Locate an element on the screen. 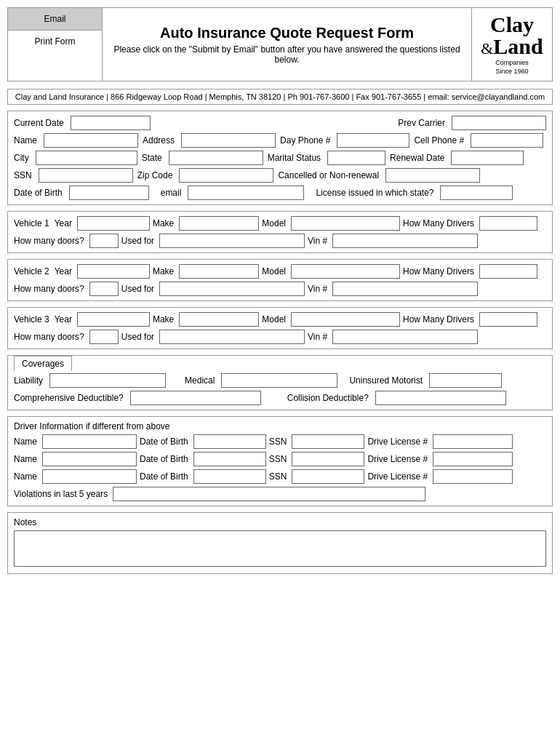  uninsured-input is located at coordinates (465, 381).